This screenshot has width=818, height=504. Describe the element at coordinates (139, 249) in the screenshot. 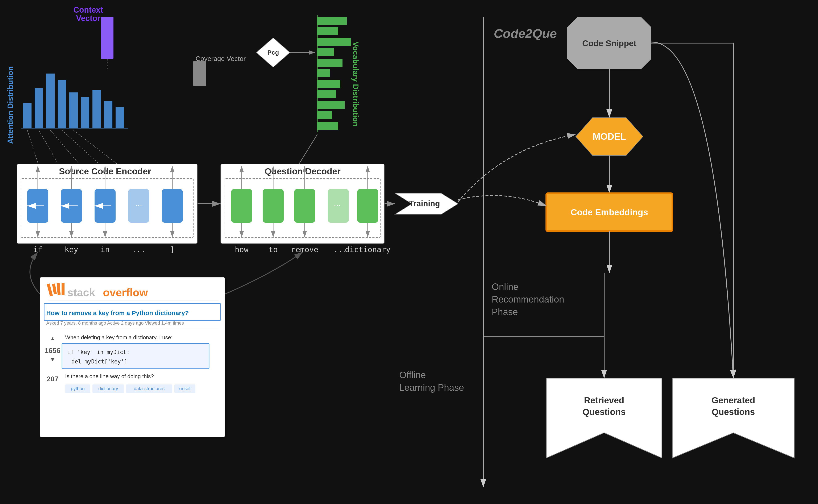

I see `token-dots: ...` at that location.